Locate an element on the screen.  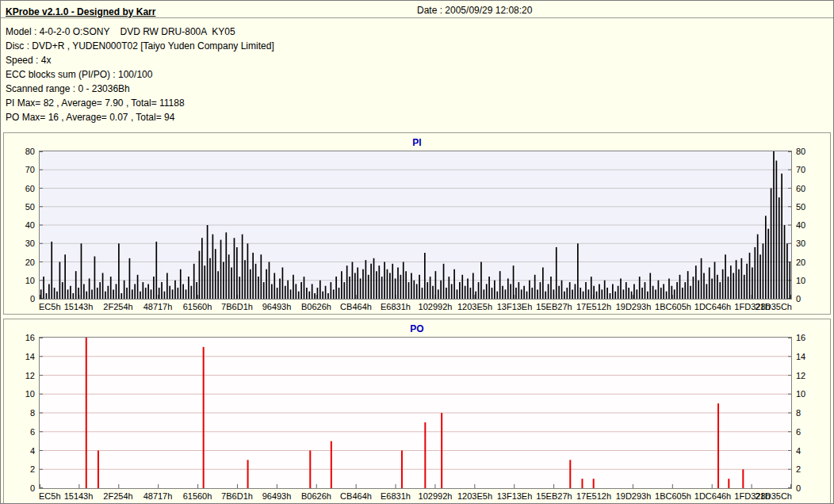
pi-y-axis-right: 01020304050607080 is located at coordinates (811, 225).